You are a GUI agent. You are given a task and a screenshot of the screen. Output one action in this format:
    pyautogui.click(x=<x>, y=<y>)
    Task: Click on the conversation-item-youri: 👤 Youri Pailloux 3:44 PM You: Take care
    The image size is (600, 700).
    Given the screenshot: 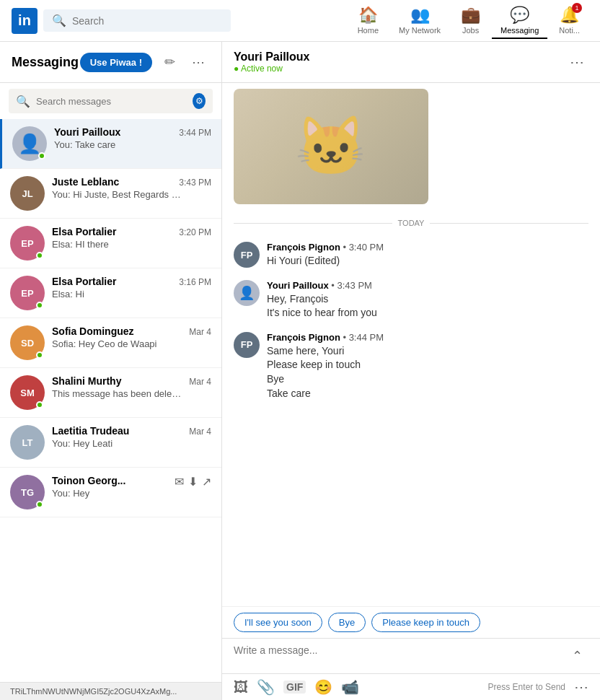 What is the action you would take?
    pyautogui.click(x=111, y=144)
    